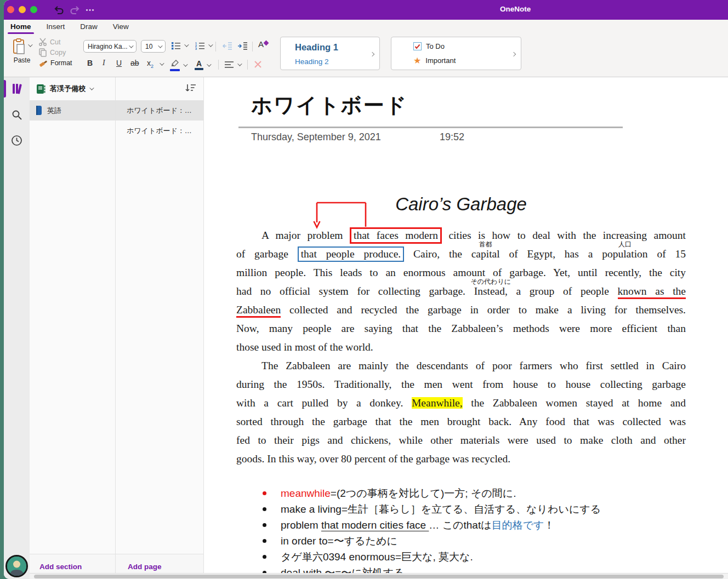 This screenshot has height=579, width=728. Describe the element at coordinates (551, 254) in the screenshot. I see `text-segment: of Egypt, has a` at that location.